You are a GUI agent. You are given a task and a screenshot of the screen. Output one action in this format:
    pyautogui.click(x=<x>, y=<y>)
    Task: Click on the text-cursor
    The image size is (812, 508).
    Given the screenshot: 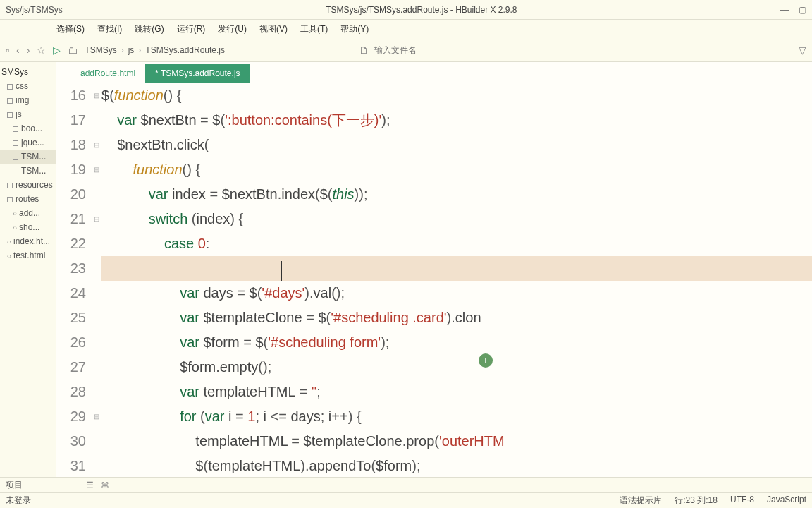 What is the action you would take?
    pyautogui.click(x=281, y=271)
    